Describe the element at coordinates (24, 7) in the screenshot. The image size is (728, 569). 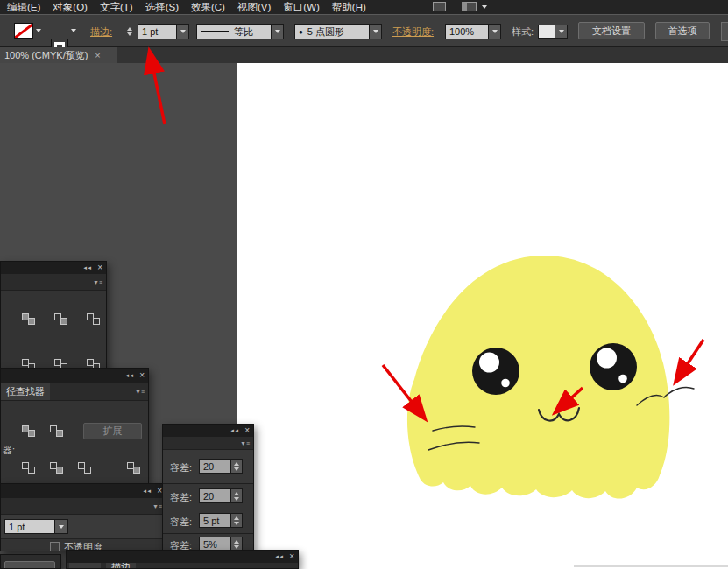
I see `menu-edit: 编辑(E)` at that location.